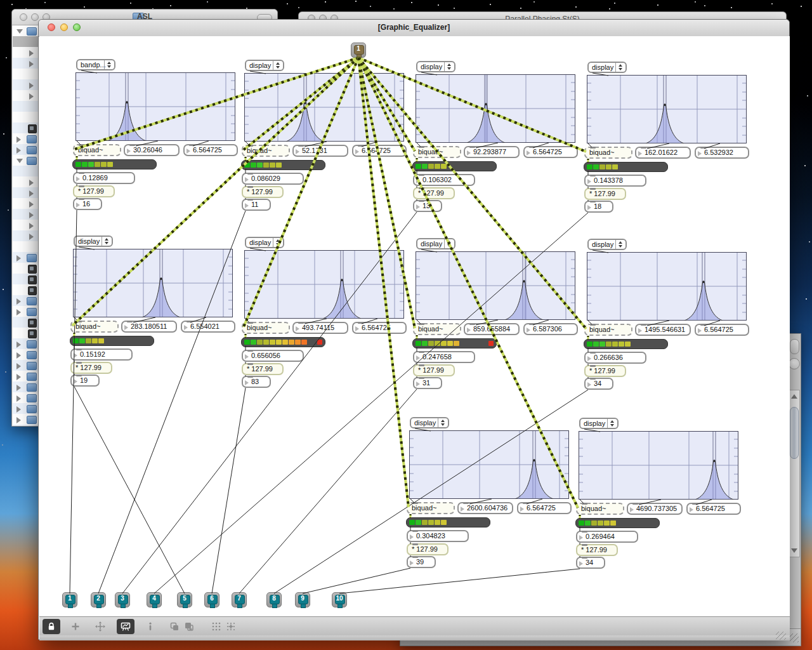  Describe the element at coordinates (256, 204) in the screenshot. I see `midi-numbox: 11` at that location.